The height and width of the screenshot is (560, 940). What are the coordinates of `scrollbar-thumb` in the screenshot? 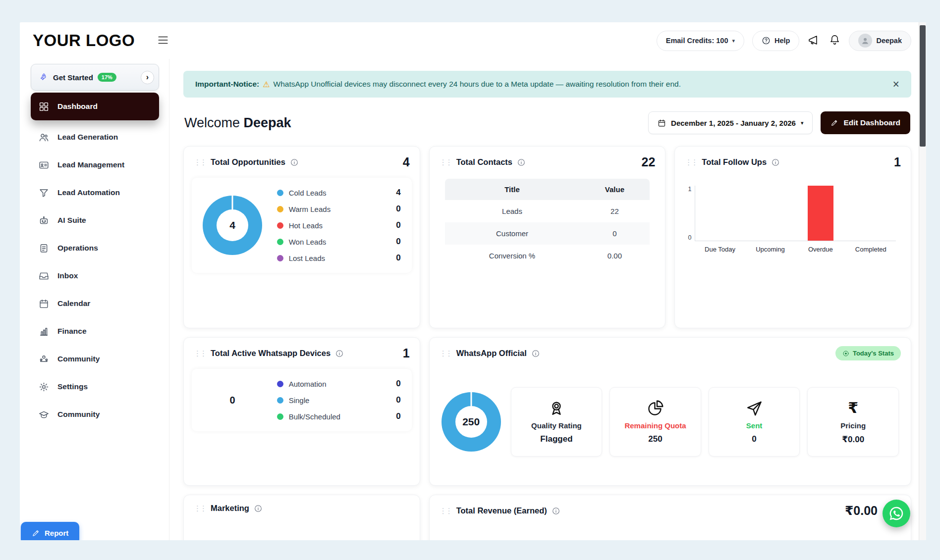 It's located at (923, 86).